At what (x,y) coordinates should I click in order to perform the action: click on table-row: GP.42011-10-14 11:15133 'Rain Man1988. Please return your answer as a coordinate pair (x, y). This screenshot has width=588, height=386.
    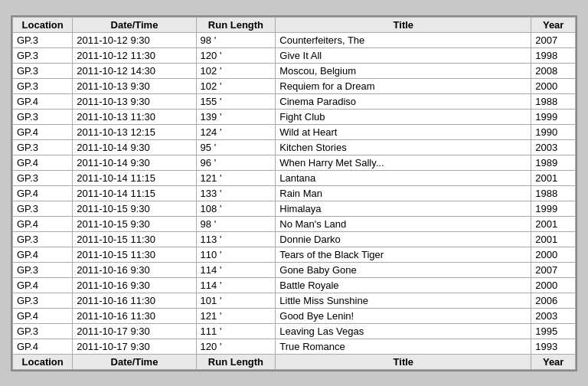
    Looking at the image, I should click on (294, 193).